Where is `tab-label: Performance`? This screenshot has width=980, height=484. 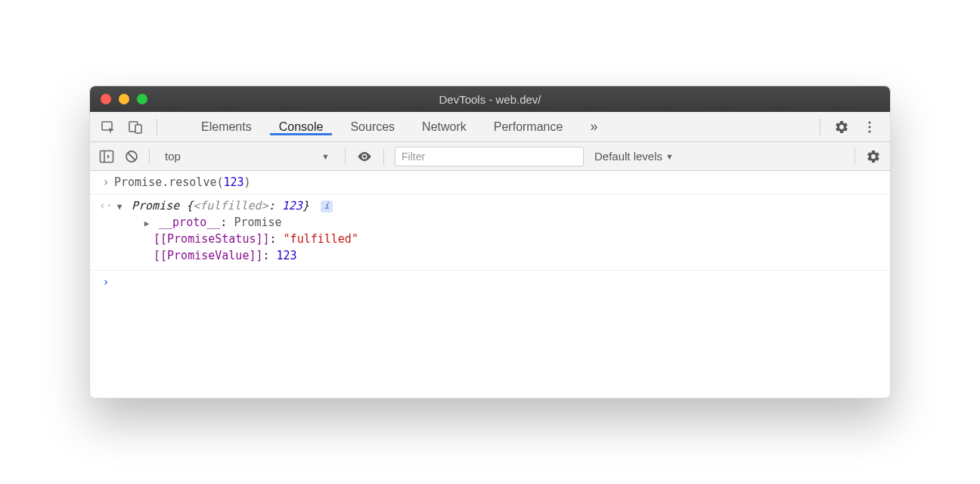 tab-label: Performance is located at coordinates (529, 127).